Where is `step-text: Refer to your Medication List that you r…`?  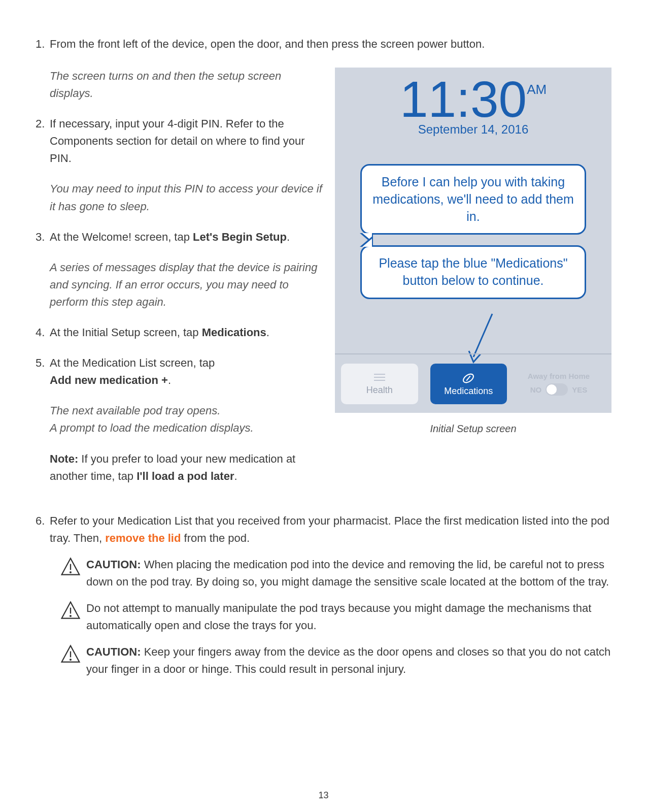
step-text: Refer to your Medication List that you r… is located at coordinates (331, 530).